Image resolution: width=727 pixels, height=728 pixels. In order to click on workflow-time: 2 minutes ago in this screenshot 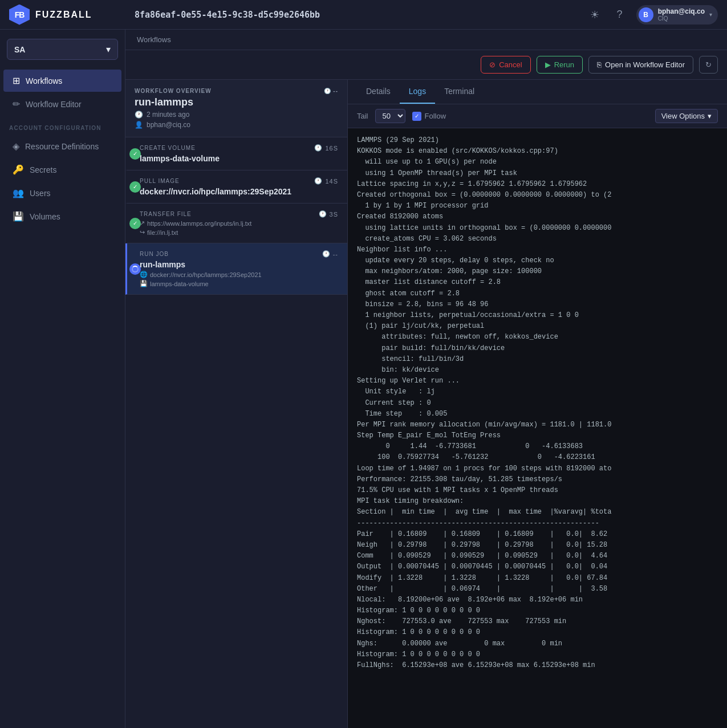, I will do `click(168, 115)`.